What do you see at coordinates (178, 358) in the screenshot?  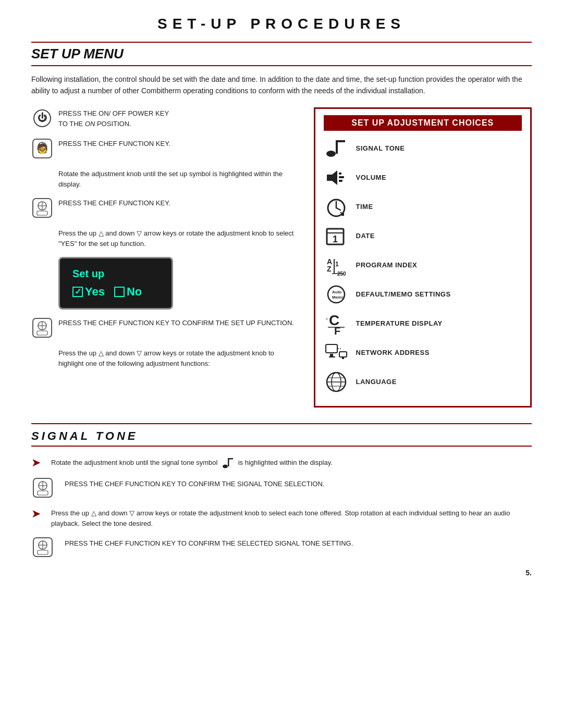 I see `step-4b-block: Press the up △ and down ▽ arrow keys or …` at bounding box center [178, 358].